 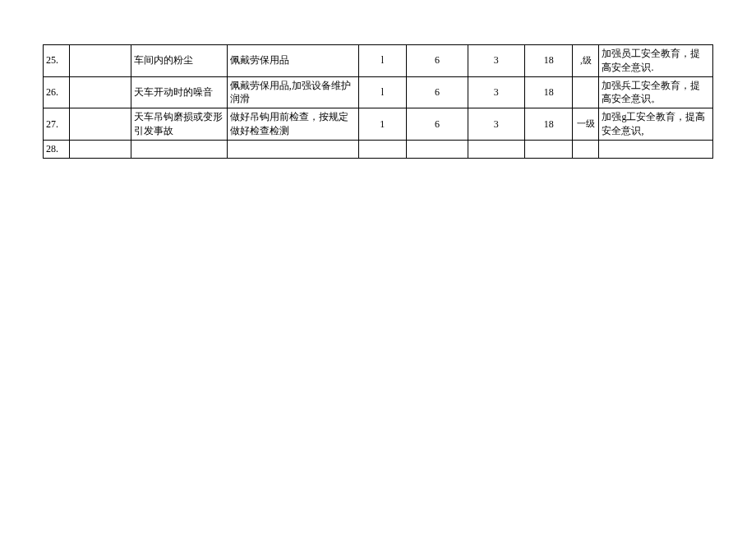 I want to click on cell-description, so click(x=179, y=149).